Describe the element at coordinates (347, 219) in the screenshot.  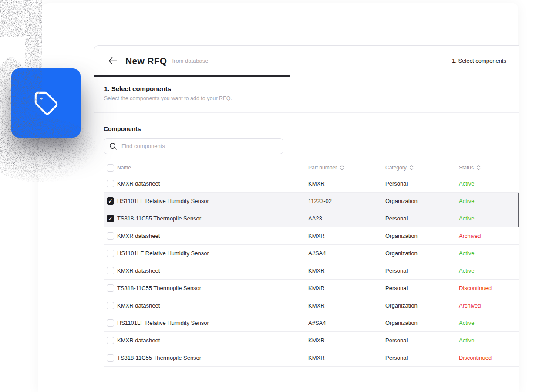
I see `cell-part-number: AA23` at that location.